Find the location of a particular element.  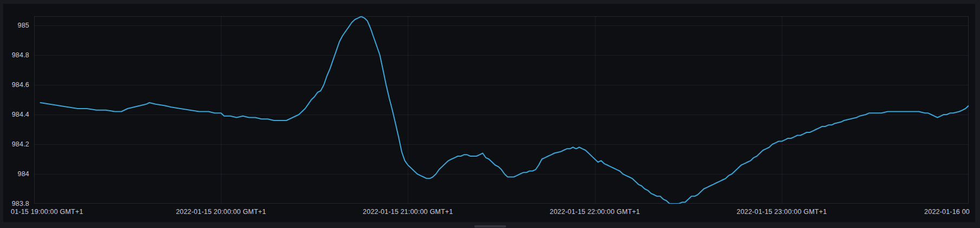

horizontal-scrollbar-thumb is located at coordinates (491, 226).